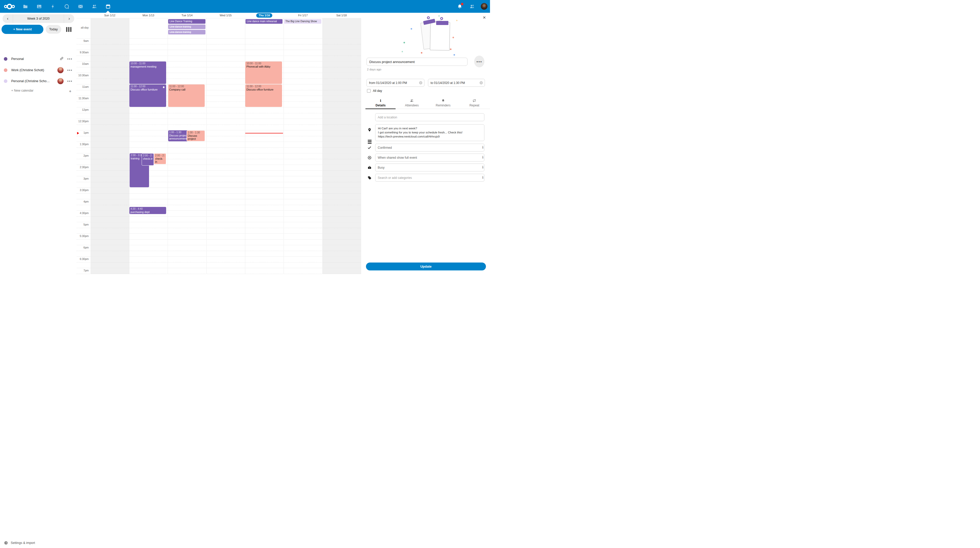  What do you see at coordinates (460, 6) in the screenshot?
I see `notifications-bell-icon` at bounding box center [460, 6].